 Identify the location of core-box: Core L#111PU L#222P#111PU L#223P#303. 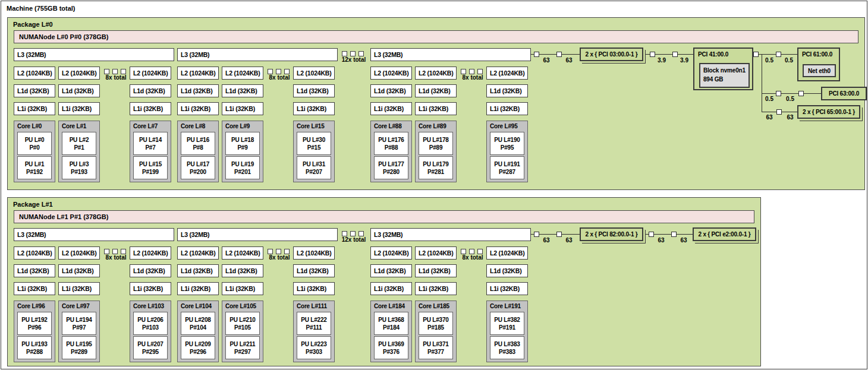
(314, 331).